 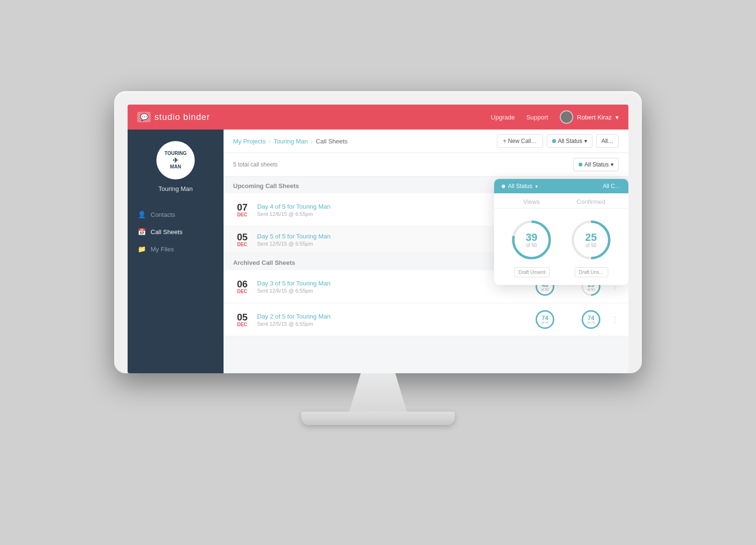 What do you see at coordinates (520, 186) in the screenshot?
I see `all-status-pill: All Status ▾` at bounding box center [520, 186].